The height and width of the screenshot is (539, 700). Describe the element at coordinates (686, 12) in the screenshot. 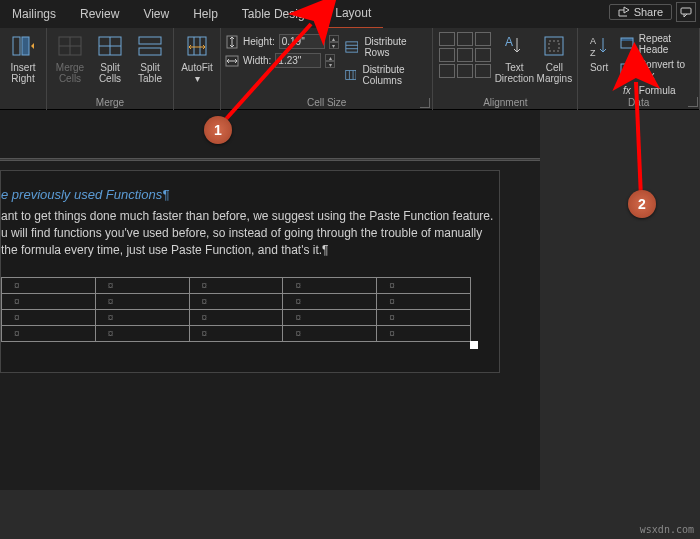

I see `comments-button` at that location.